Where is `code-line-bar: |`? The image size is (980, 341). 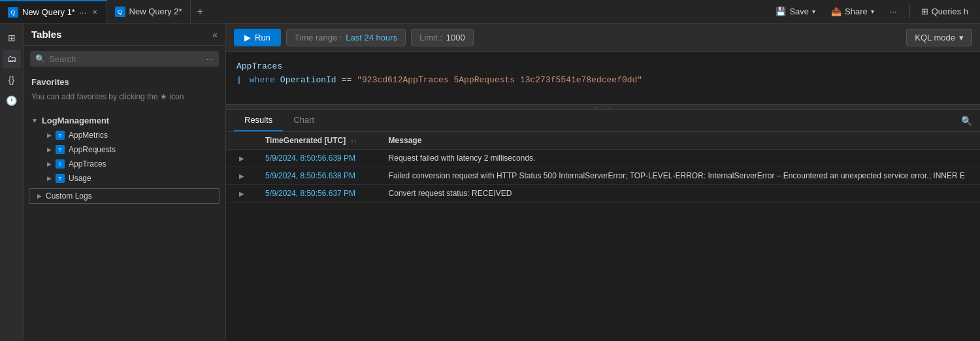
code-line-bar: | is located at coordinates (239, 81).